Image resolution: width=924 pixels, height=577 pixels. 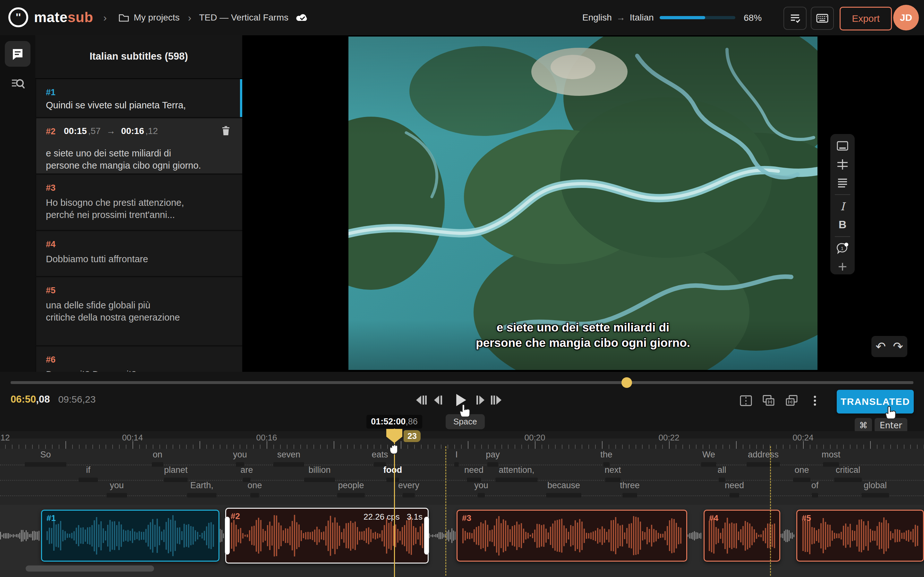 I want to click on shortcuts-button, so click(x=822, y=18).